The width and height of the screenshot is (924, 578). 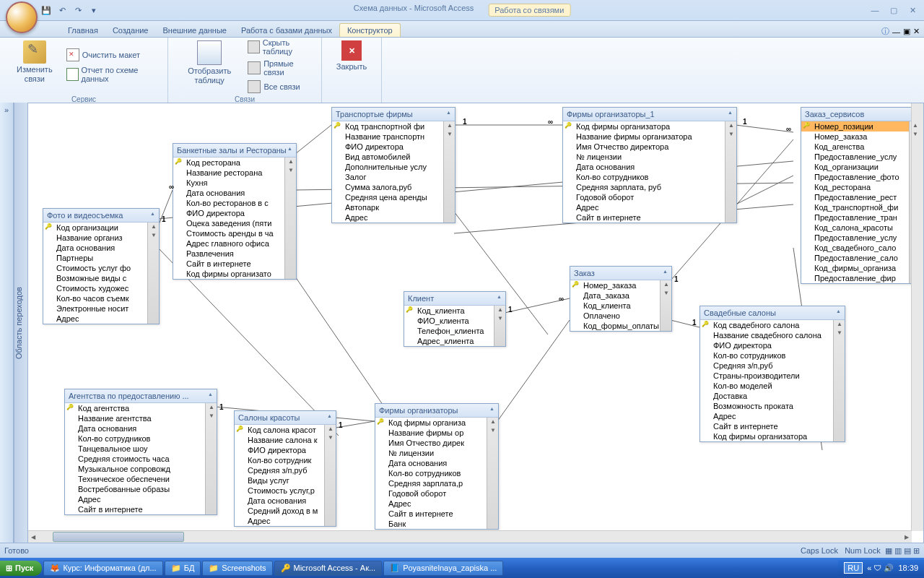 What do you see at coordinates (282, 87) in the screenshot?
I see `all-relations-button: Все связи` at bounding box center [282, 87].